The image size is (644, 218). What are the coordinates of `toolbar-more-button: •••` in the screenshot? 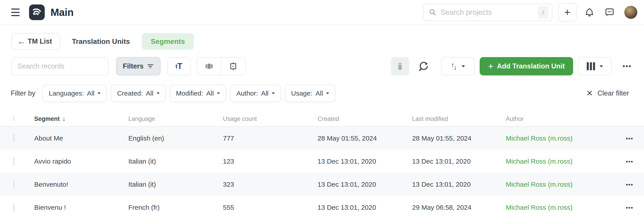 It's located at (627, 66).